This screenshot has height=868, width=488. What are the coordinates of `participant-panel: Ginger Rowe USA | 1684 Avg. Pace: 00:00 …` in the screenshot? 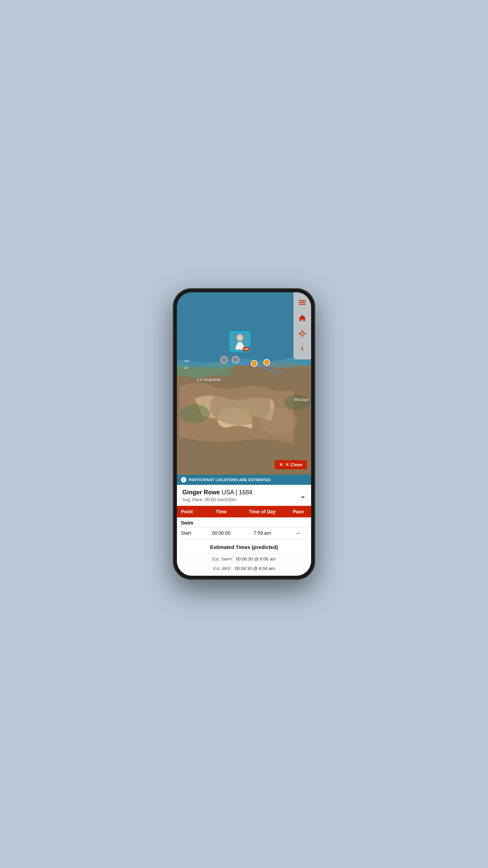 It's located at (244, 530).